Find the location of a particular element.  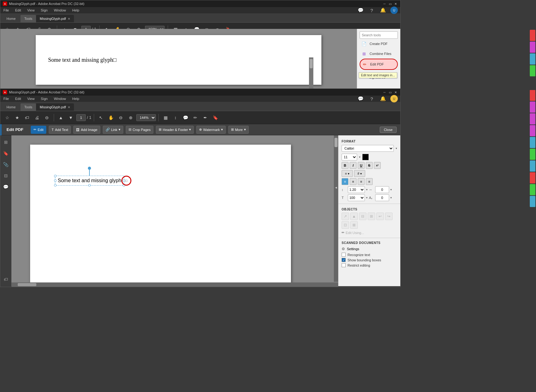

menu-view-top: View is located at coordinates (31, 10).